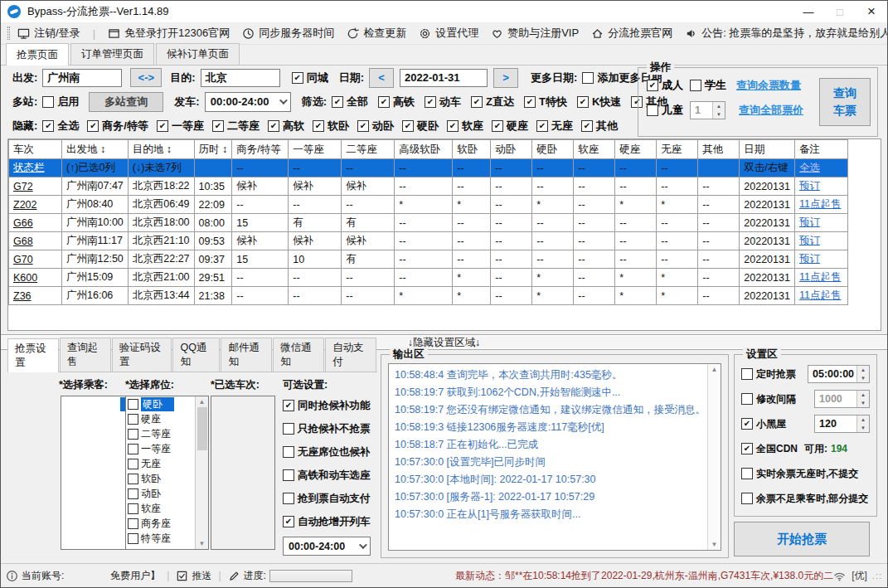  I want to click on multi-enable-checkbox-item: 启用, so click(61, 102).